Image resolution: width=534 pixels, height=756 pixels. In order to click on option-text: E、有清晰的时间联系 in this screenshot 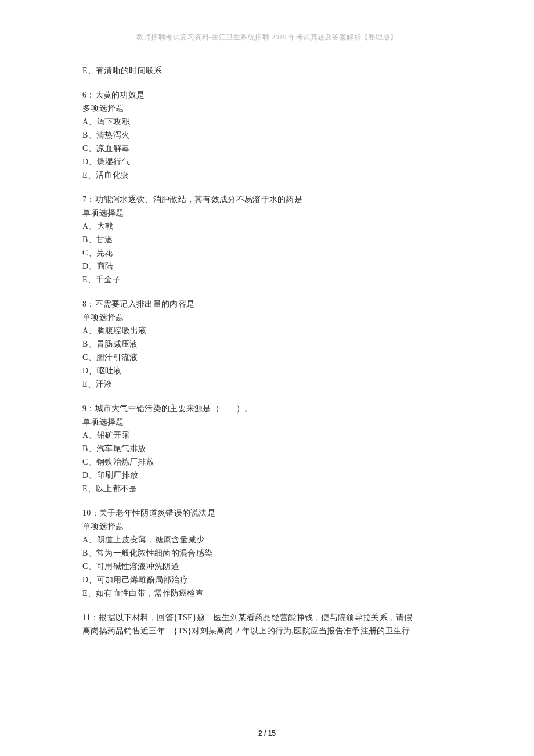, I will do `click(267, 71)`.